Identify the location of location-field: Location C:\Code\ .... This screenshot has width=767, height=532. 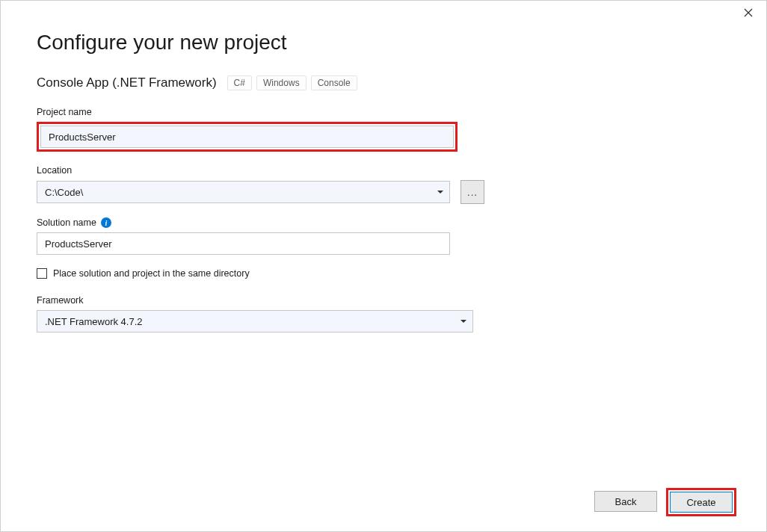
(384, 185).